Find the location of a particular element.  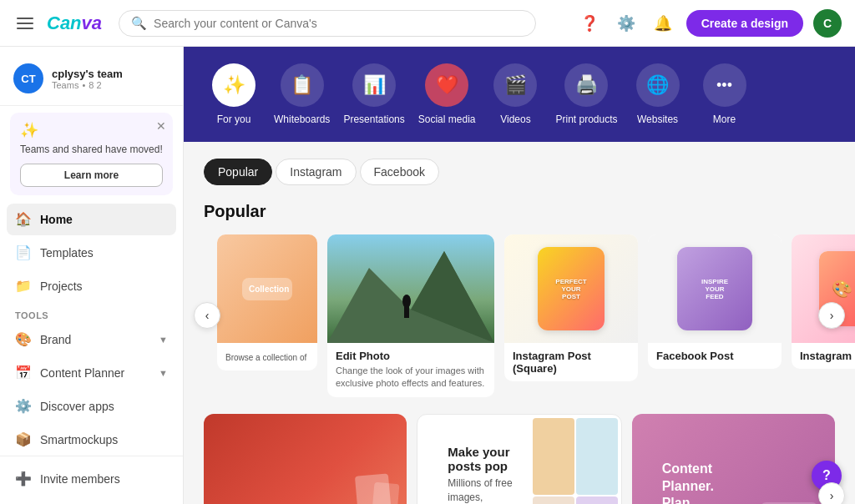

category-nav: ✨ For you 📋 Whiteboards 📊 Presentations is located at coordinates (519, 94).